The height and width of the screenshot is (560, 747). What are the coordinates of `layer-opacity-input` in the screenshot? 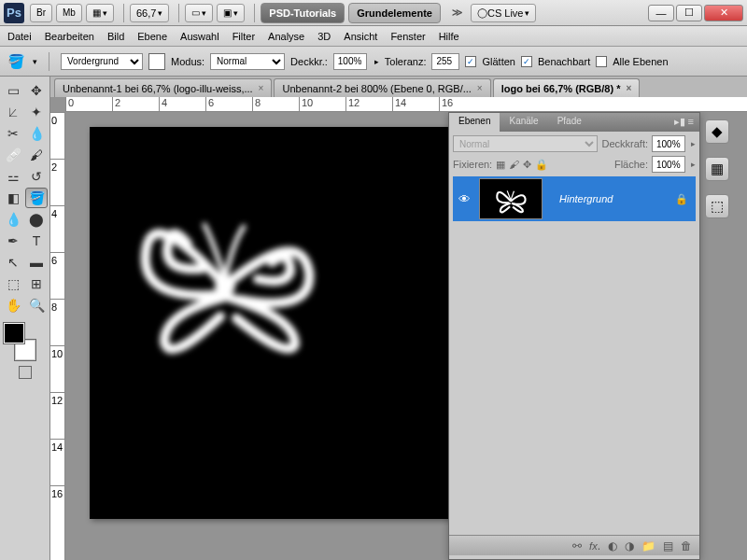 It's located at (669, 144).